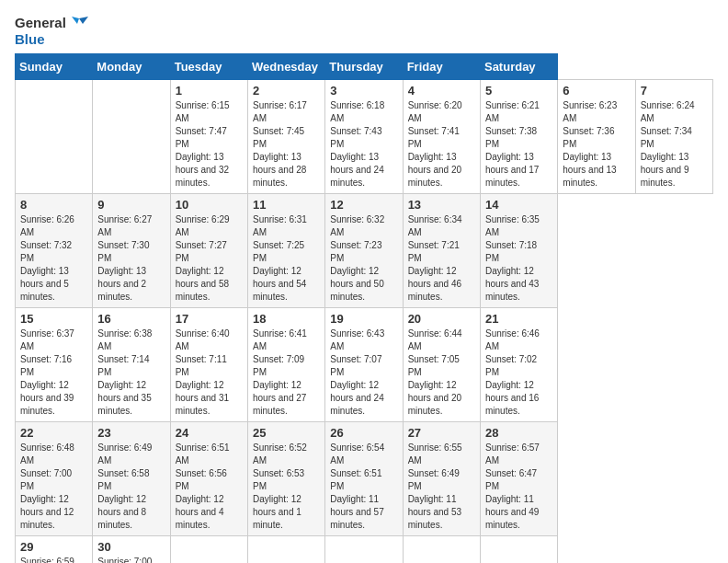 Image resolution: width=728 pixels, height=563 pixels. What do you see at coordinates (518, 479) in the screenshot?
I see `calendar-cell: 28 Sunrise: 6:57 AM Sunset: 6:47 PM Dayl…` at bounding box center [518, 479].